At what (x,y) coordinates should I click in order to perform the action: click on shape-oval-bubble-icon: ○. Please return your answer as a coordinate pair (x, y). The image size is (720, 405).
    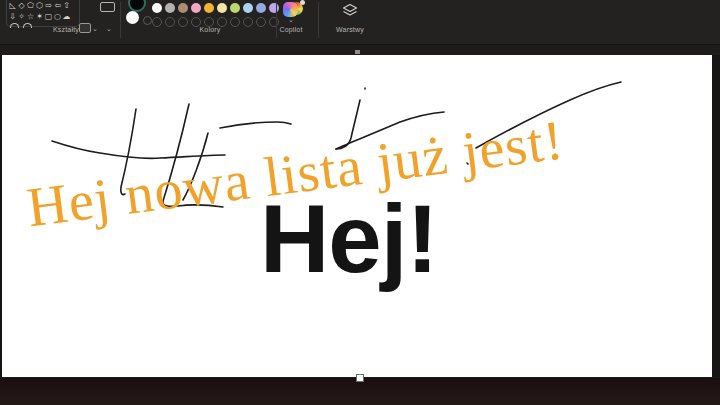
    Looking at the image, I should click on (58, 16).